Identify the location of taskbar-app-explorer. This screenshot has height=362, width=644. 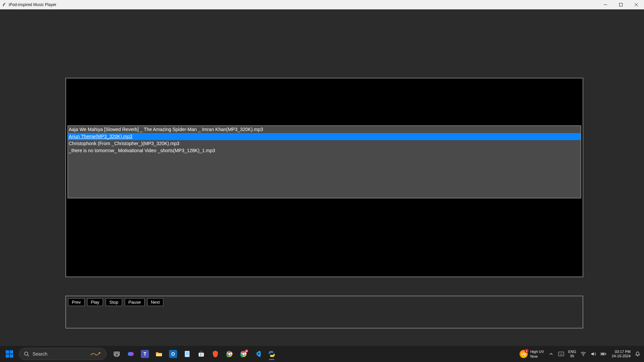
(159, 354).